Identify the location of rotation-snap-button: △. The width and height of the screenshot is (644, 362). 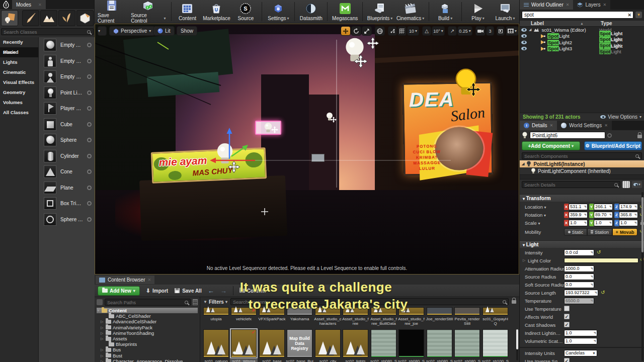
(427, 31).